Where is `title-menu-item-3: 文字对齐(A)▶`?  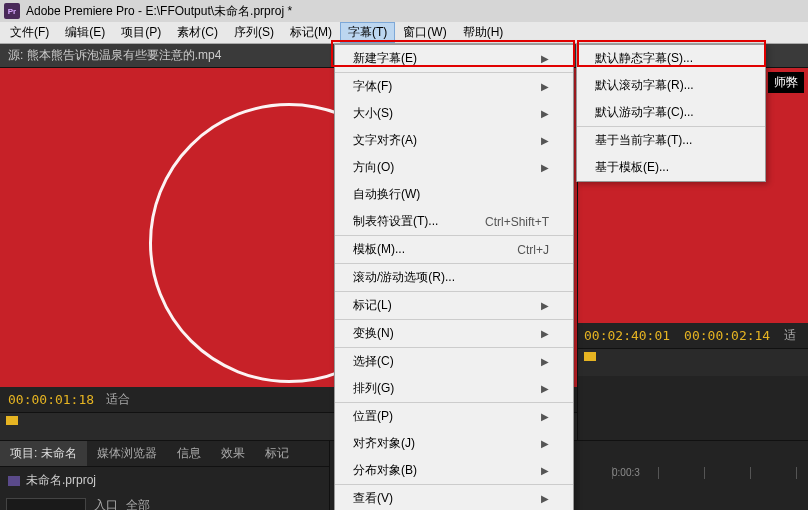
title-menu-item-3: 文字对齐(A)▶ is located at coordinates (454, 140).